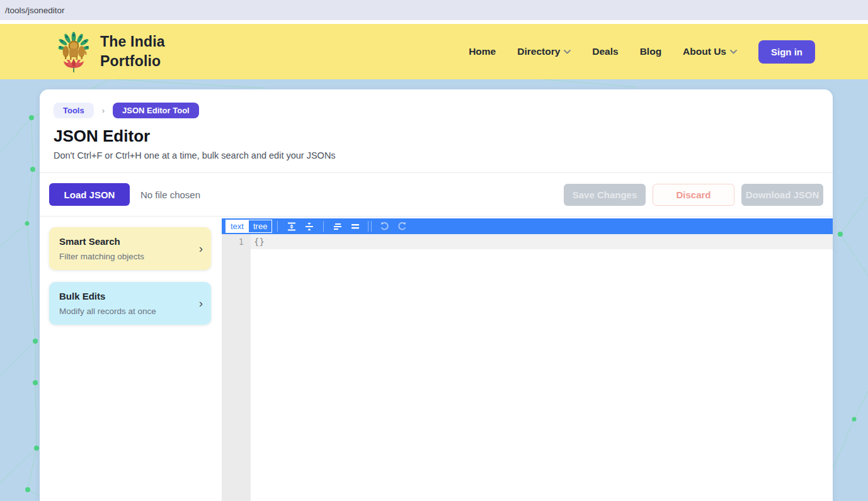 This screenshot has width=868, height=501. Describe the element at coordinates (402, 227) in the screenshot. I see `redo-icon` at that location.